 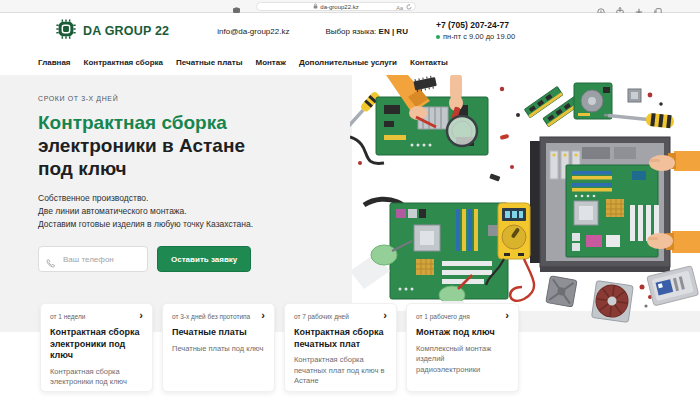 I want to click on card-title: Печатные платы, so click(x=218, y=333).